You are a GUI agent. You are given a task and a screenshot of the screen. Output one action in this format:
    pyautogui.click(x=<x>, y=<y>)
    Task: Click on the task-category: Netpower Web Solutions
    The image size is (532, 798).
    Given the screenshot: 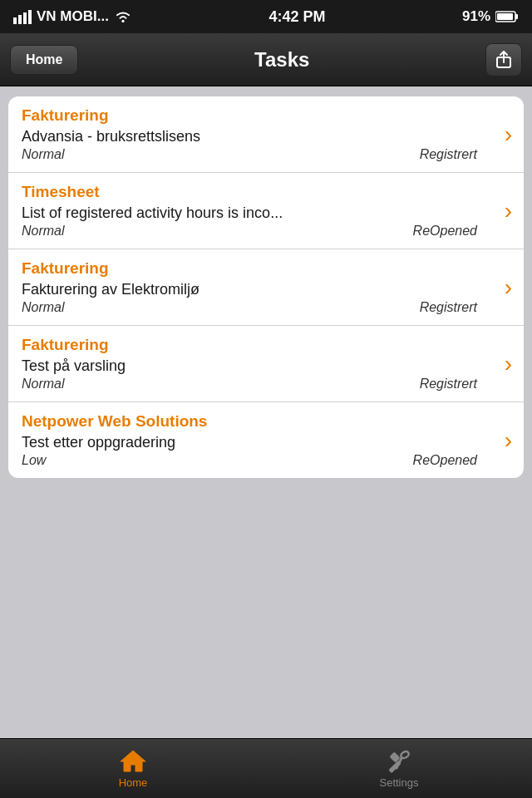 What is the action you would take?
    pyautogui.click(x=266, y=421)
    